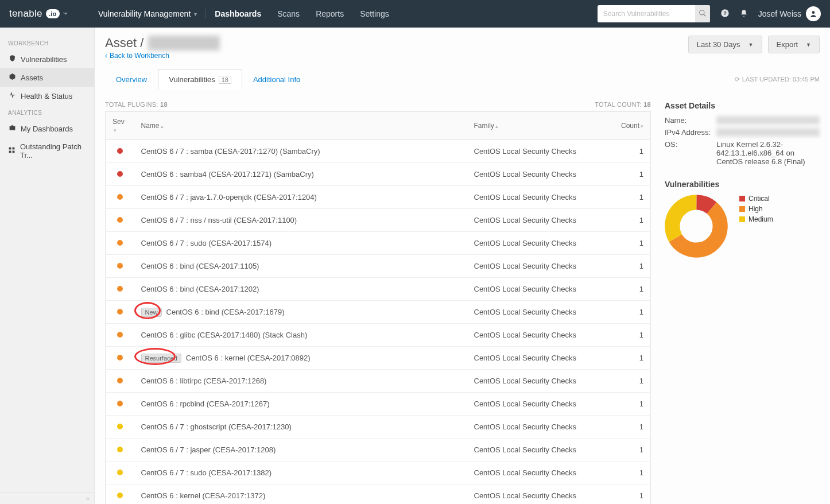 This screenshot has width=830, height=504. What do you see at coordinates (44, 60) in the screenshot?
I see `sidebar-item-label: Vulnerabilities` at bounding box center [44, 60].